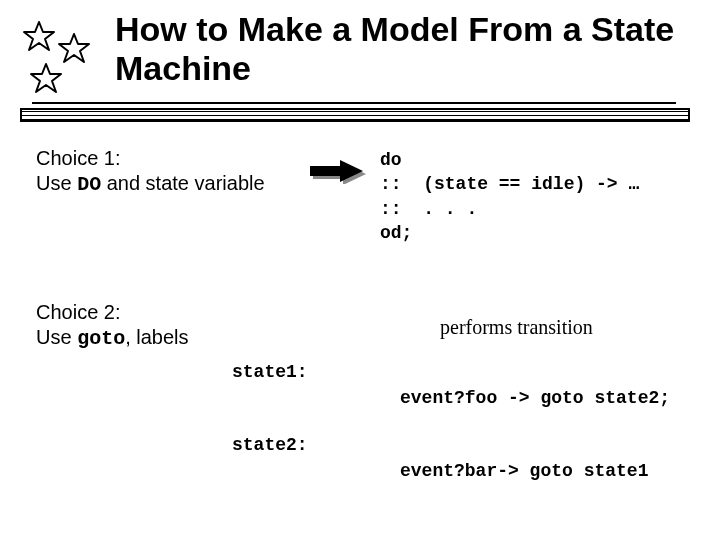 This screenshot has height=540, width=720. Describe the element at coordinates (101, 338) in the screenshot. I see `choice-2-mono: goto` at that location.